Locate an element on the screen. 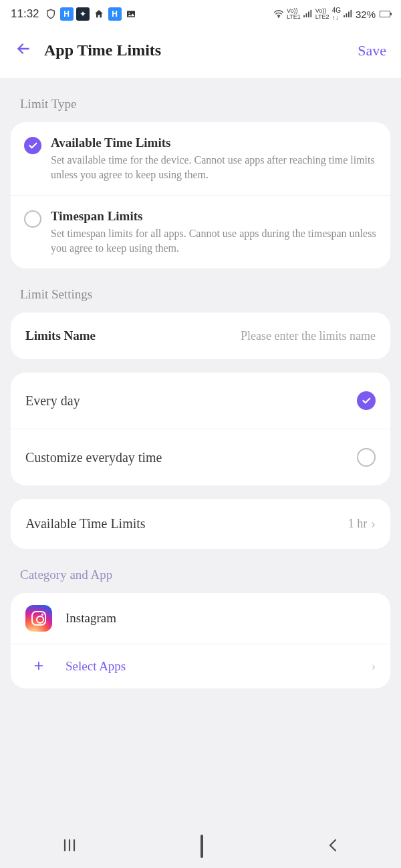 The height and width of the screenshot is (868, 401). app-icon-2: ✦ is located at coordinates (83, 14).